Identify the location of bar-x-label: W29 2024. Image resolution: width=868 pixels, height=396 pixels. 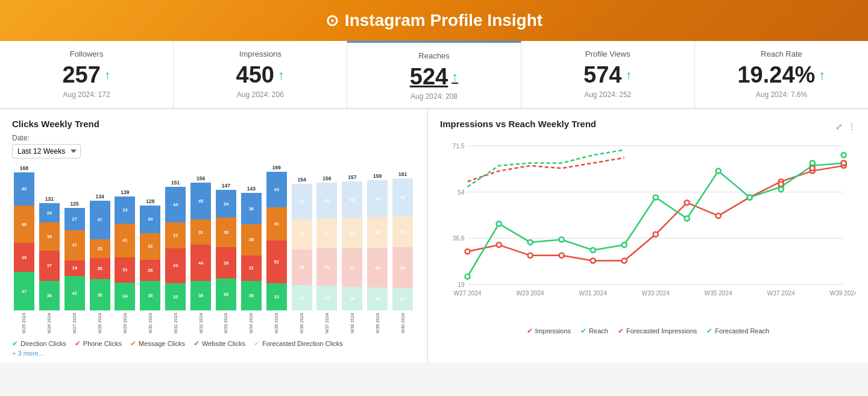
(125, 325).